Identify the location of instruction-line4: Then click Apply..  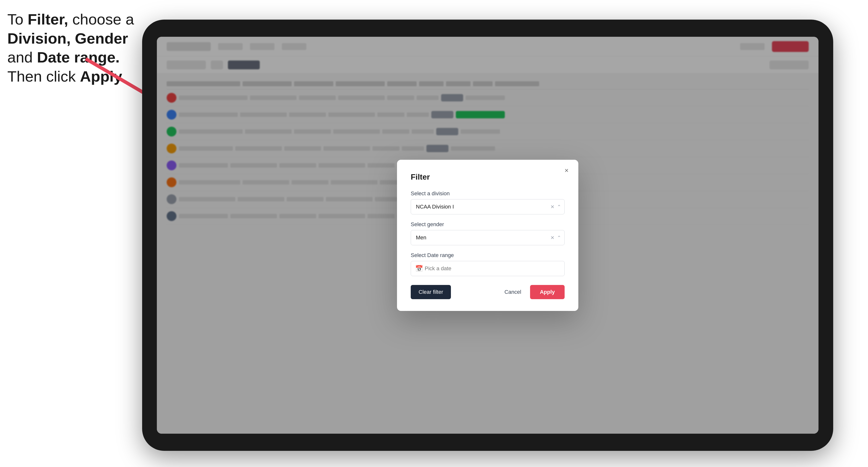
(66, 76).